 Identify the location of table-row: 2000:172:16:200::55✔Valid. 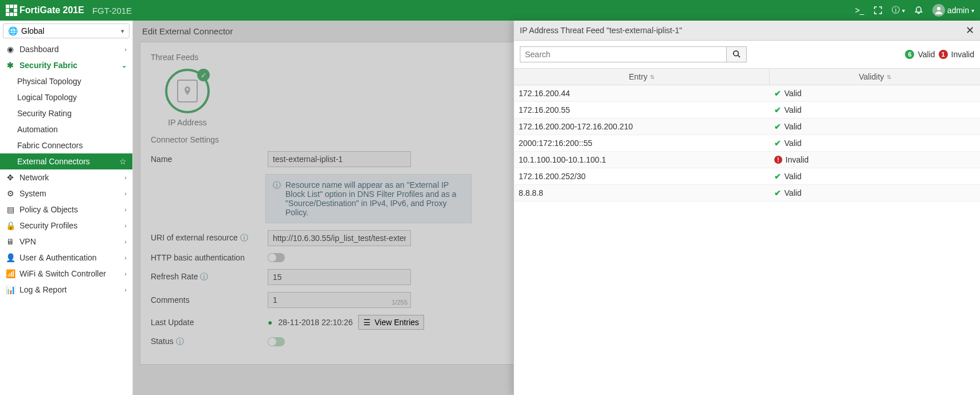
(747, 143).